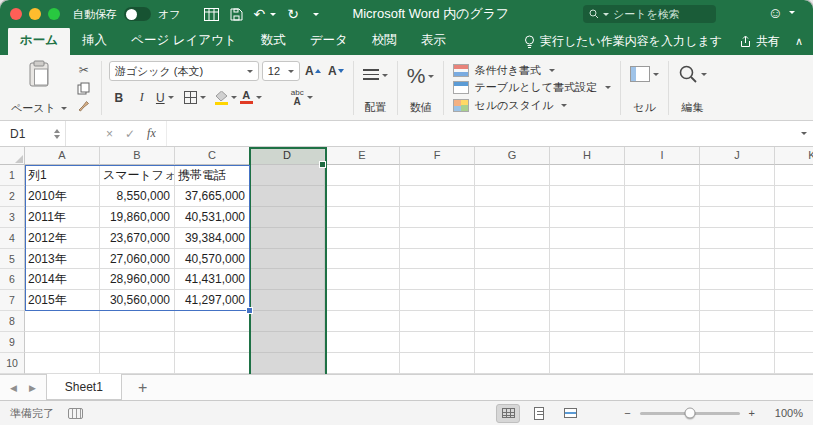 The width and height of the screenshot is (813, 425). Describe the element at coordinates (288, 260) in the screenshot. I see `cell-D5` at that location.